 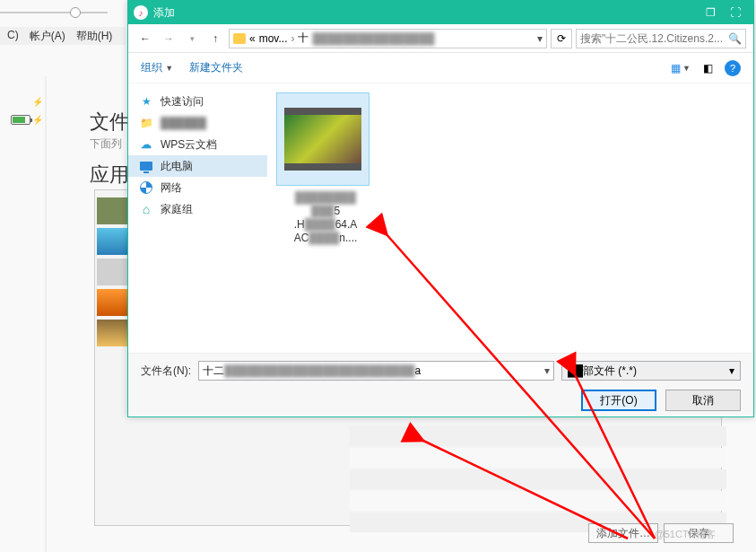 What do you see at coordinates (109, 175) in the screenshot?
I see `section-title-apps: 应用` at bounding box center [109, 175].